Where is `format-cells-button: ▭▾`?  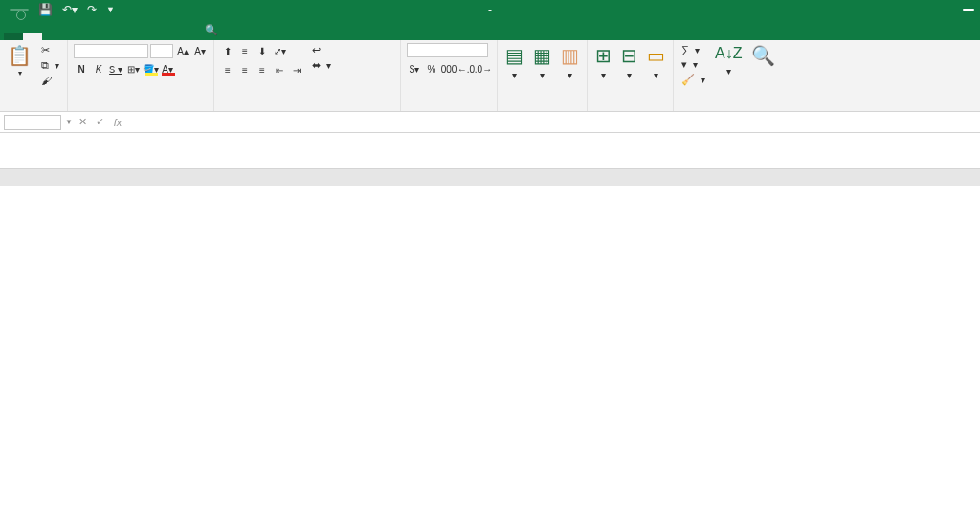
format-cells-button: ▭▾ is located at coordinates (657, 63).